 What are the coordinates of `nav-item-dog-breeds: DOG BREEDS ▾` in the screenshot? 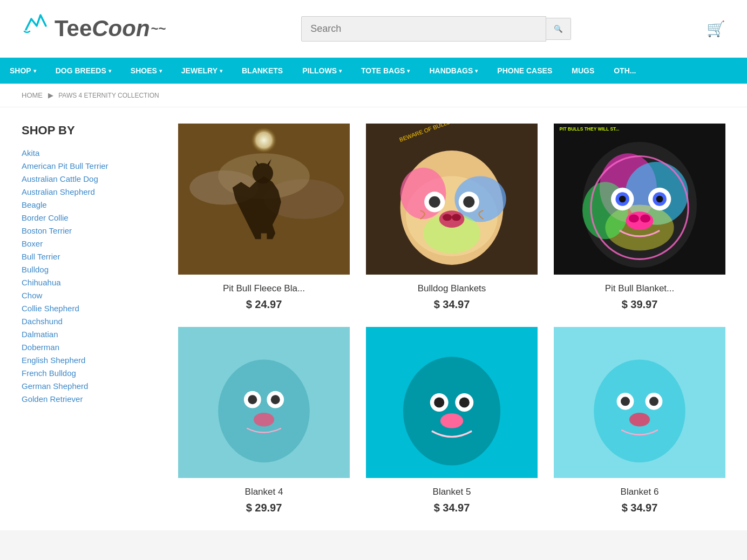 It's located at (83, 71).